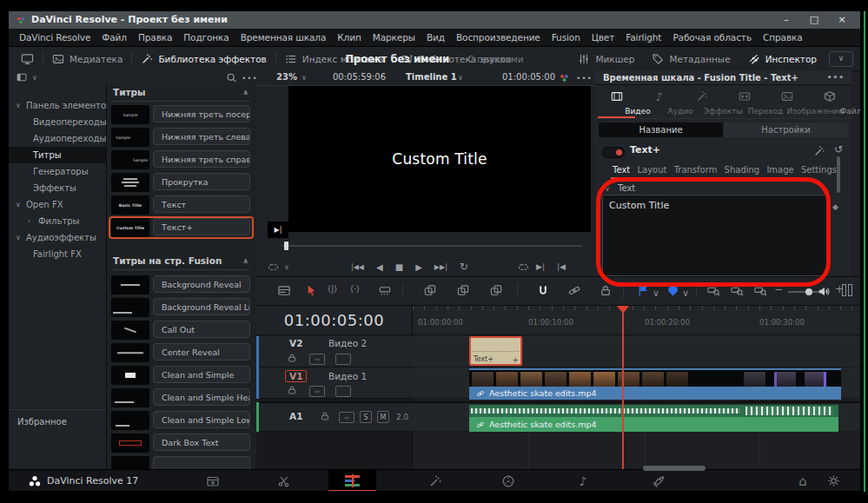 Image resolution: width=868 pixels, height=503 pixels. I want to click on tree-item-effects: Эффекты, so click(57, 188).